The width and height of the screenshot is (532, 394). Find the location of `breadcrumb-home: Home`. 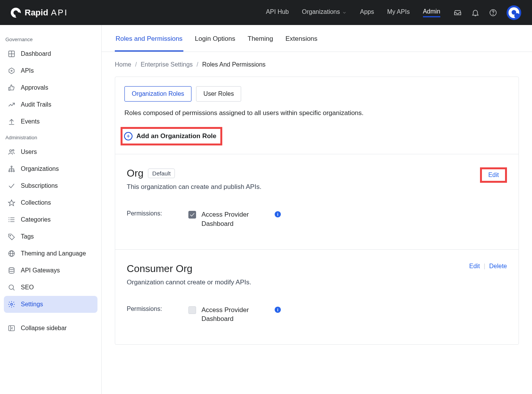

breadcrumb-home: Home is located at coordinates (123, 65).